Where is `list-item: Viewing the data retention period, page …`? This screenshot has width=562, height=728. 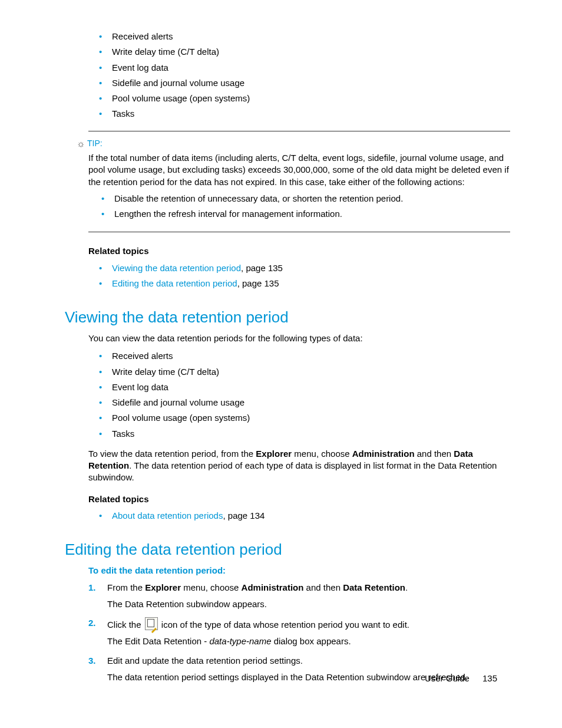
list-item: Viewing the data retention period, page … is located at coordinates (305, 268).